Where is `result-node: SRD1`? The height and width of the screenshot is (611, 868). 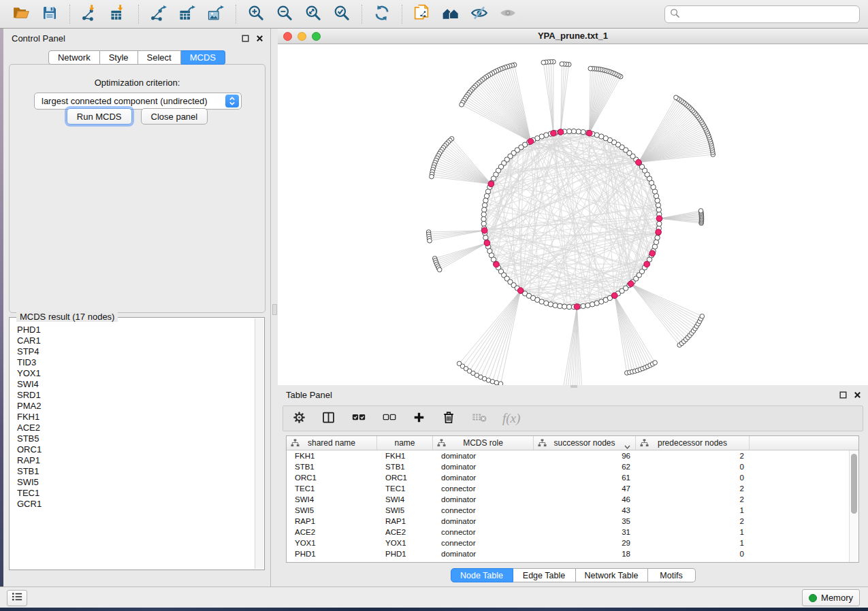
result-node: SRD1 is located at coordinates (136, 395).